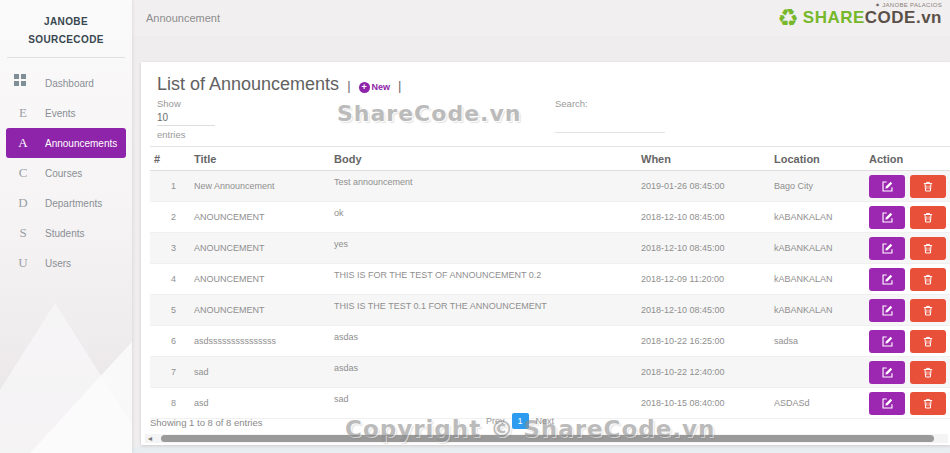 The width and height of the screenshot is (950, 453). Describe the element at coordinates (610, 116) in the screenshot. I see `search-control: Search:` at that location.